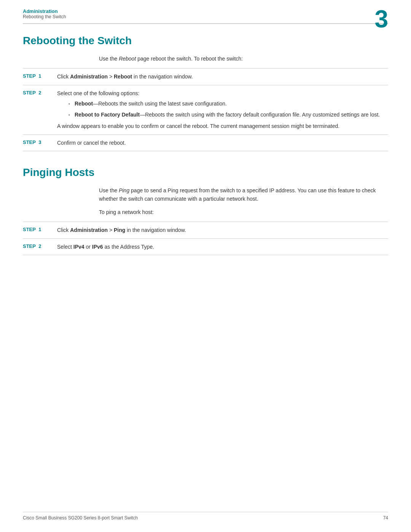 The width and height of the screenshot is (411, 532). What do you see at coordinates (244, 195) in the screenshot?
I see `section2-intro1: Use the Ping page to send a Ping request…` at bounding box center [244, 195].